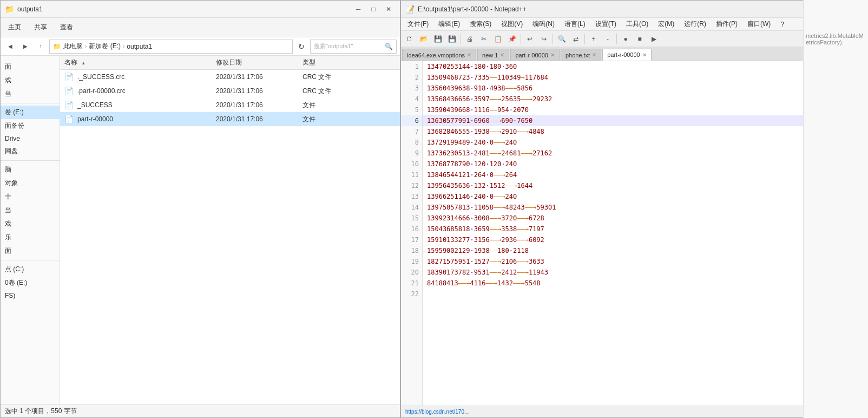 The width and height of the screenshot is (868, 418). I want to click on search-placeholder-text: 搜索"outputa1", so click(333, 47).